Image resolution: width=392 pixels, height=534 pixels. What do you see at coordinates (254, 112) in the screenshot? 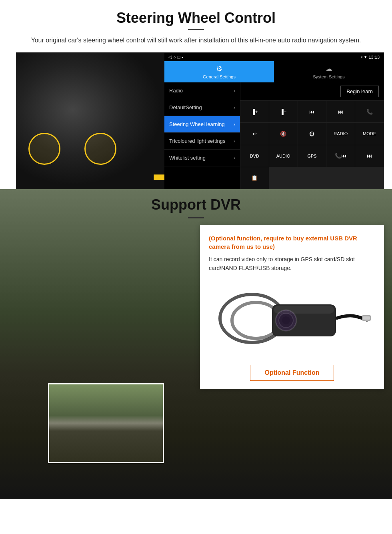
I see `vol-up-icon: ▐+` at bounding box center [254, 112].